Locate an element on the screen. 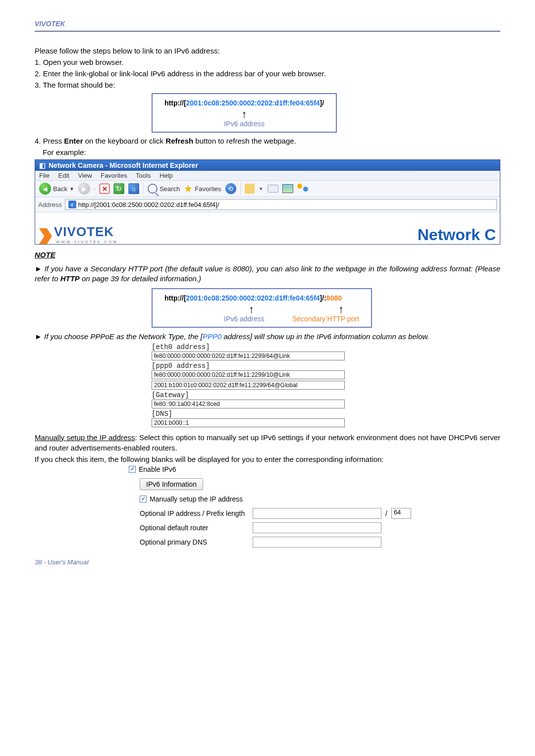  star-icon: ★ is located at coordinates (188, 189).